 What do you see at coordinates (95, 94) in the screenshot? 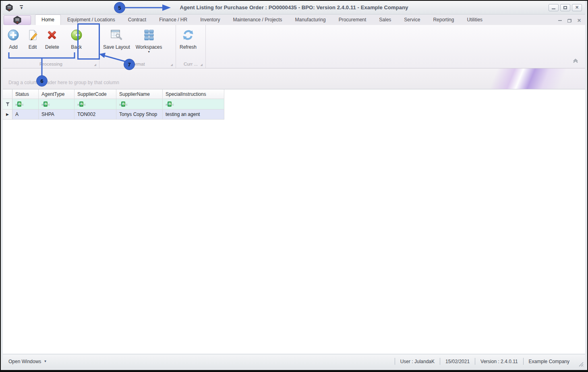
I see `column-header-suppliercode: SupplierCode` at bounding box center [95, 94].